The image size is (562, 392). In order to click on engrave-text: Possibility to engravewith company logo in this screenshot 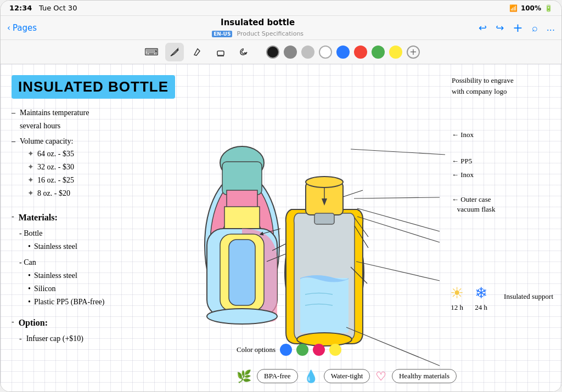, I will do `click(483, 86)`.